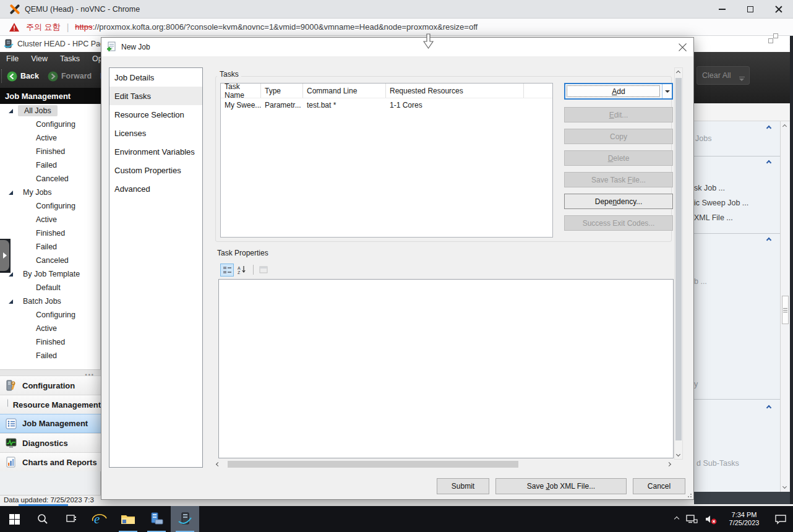 This screenshot has height=532, width=793. I want to click on submit-button: Submit, so click(463, 486).